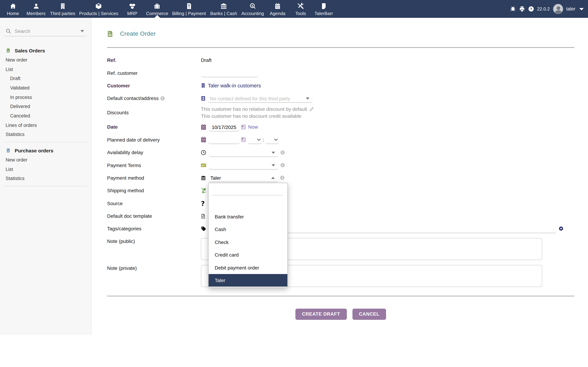 This screenshot has height=367, width=588. I want to click on user-menu-chevron-icon, so click(582, 9).